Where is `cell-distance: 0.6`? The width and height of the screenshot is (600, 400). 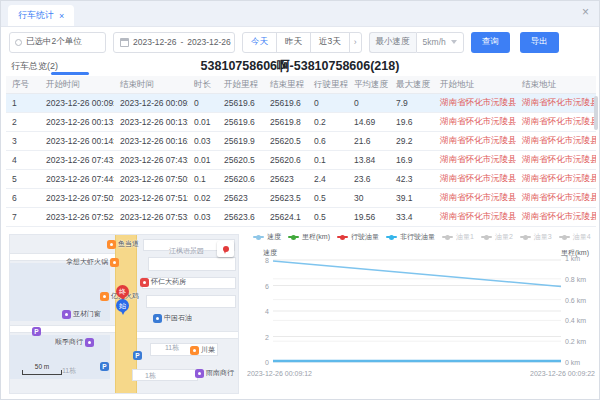
cell-distance: 0.6 is located at coordinates (328, 141).